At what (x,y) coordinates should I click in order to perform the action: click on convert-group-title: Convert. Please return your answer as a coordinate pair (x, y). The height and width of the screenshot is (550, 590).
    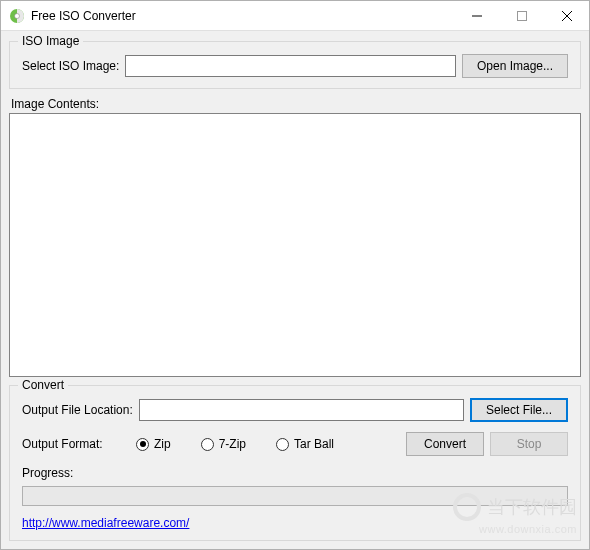
    Looking at the image, I should click on (43, 385).